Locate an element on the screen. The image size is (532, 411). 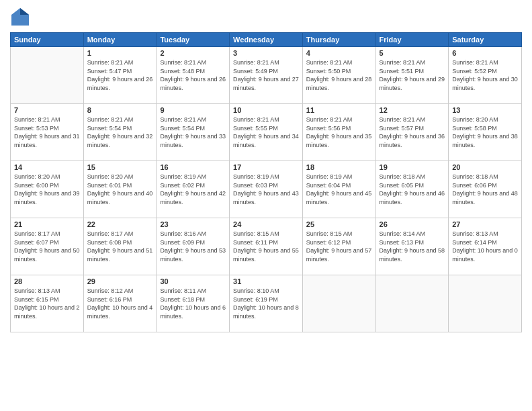
weekday-header-wednesday: Wednesday is located at coordinates (266, 40).